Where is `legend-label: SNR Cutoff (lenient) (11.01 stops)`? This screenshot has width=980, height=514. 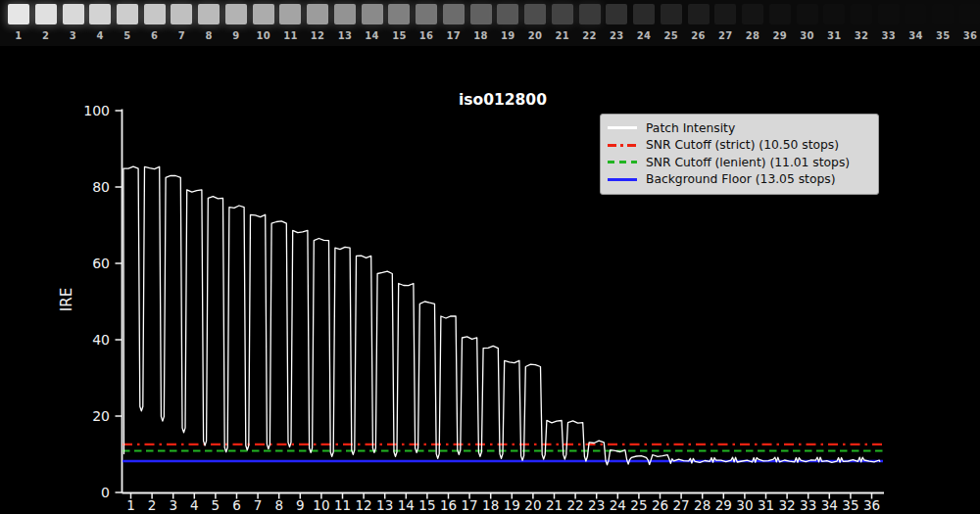
legend-label: SNR Cutoff (lenient) (11.01 stops) is located at coordinates (748, 163).